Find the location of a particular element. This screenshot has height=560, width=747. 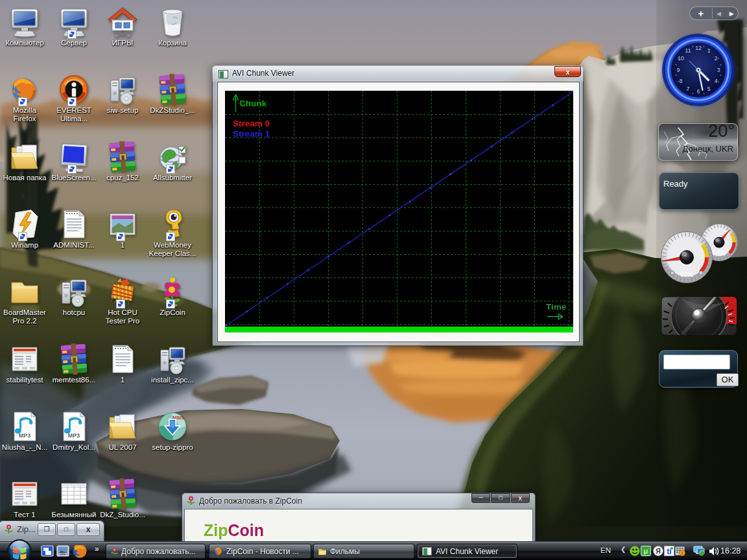

svg-text: Chunk is located at coordinates (253, 104).